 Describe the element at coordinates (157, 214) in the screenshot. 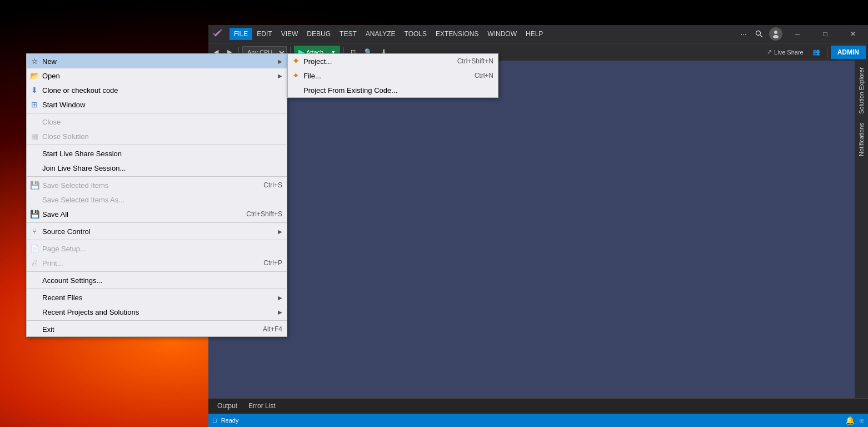

I see `menu-item-save-all: 💾 Save All Ctrl+Shift+S` at that location.